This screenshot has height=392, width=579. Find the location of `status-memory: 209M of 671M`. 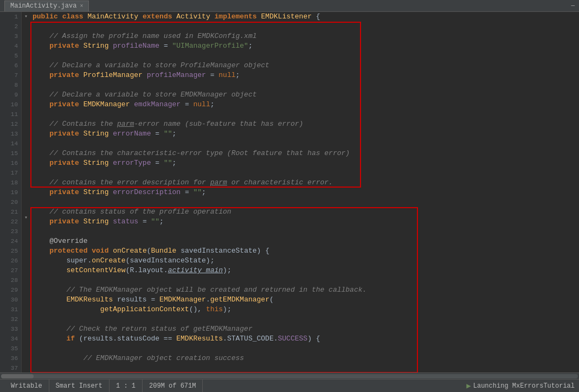

status-memory: 209M of 671M is located at coordinates (172, 386).